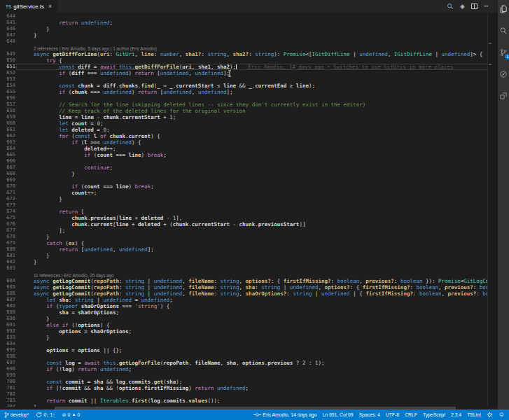 Image resolution: width=509 pixels, height=420 pixels. What do you see at coordinates (249, 136) in the screenshot?
I see `code-row: 662 for (const l of chunk.current) {` at bounding box center [249, 136].